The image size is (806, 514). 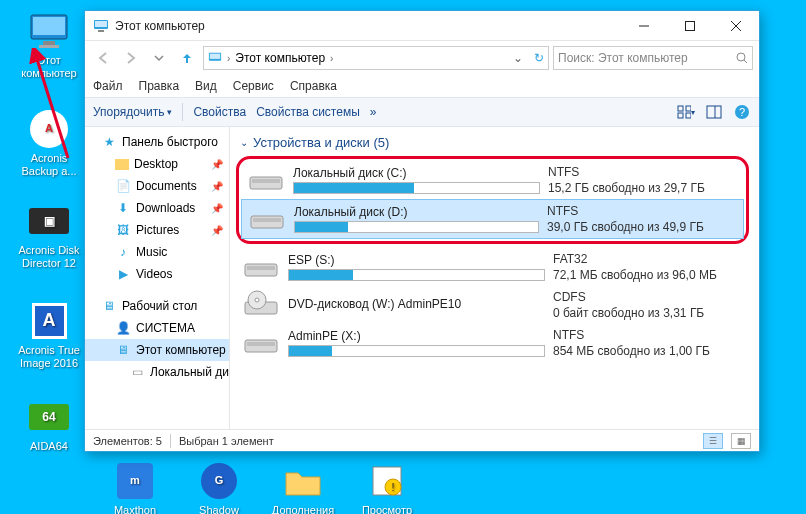 I want to click on nav-back-button, so click(x=103, y=58).